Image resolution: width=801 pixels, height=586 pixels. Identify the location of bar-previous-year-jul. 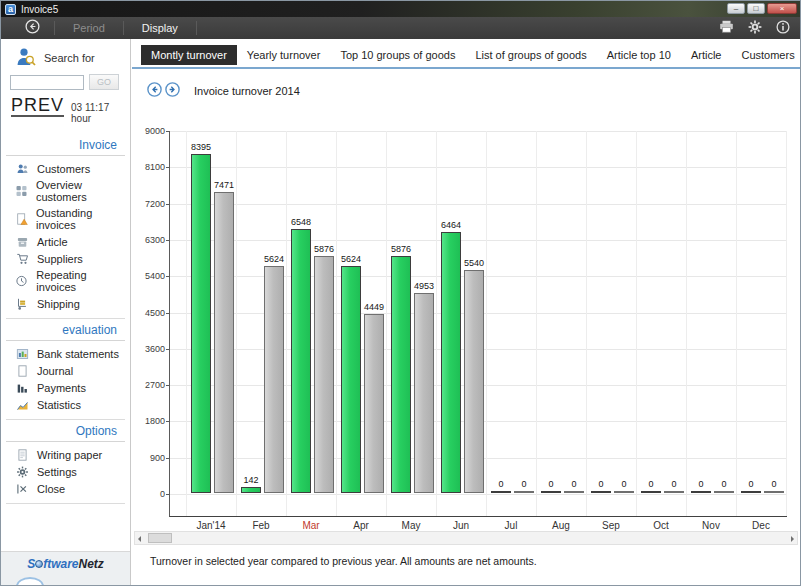
(524, 492).